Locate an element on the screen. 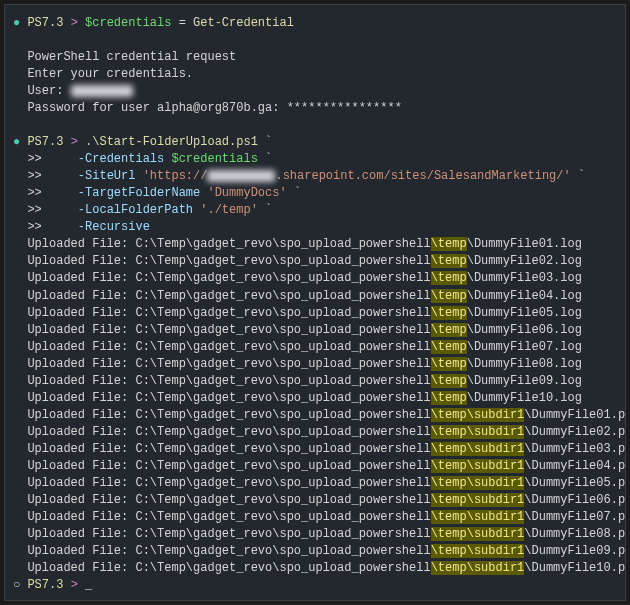 This screenshot has height=605, width=630. cmdlet-name: Get-Credential is located at coordinates (244, 23).